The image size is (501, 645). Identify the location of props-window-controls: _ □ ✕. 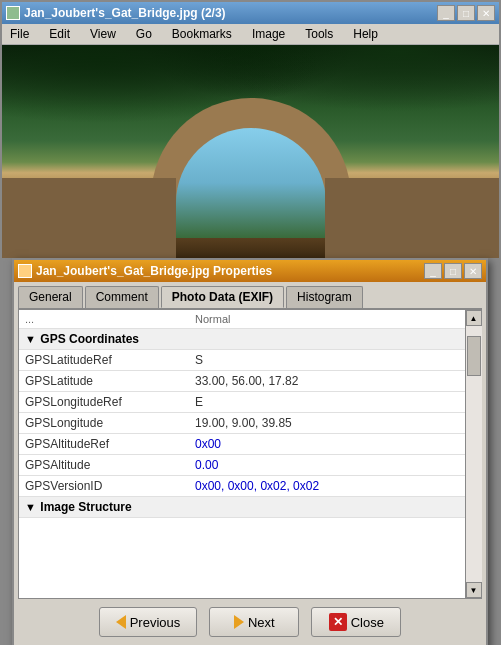
(453, 271).